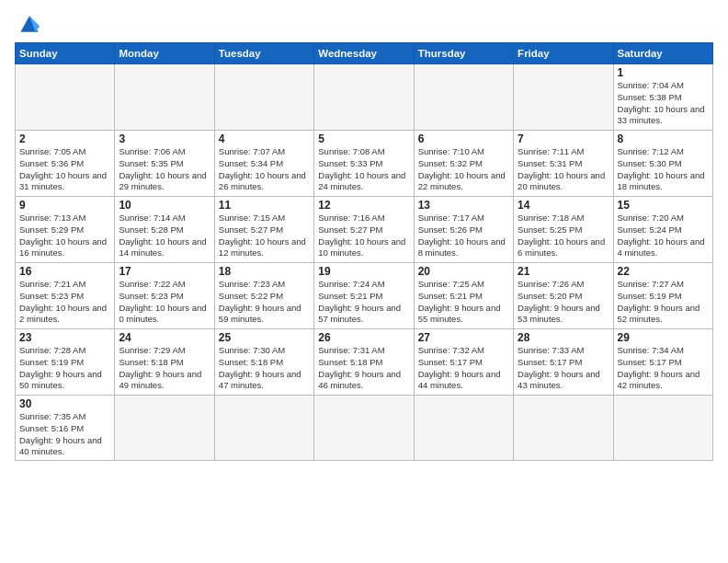  Describe the element at coordinates (64, 302) in the screenshot. I see `day-info: Sunrise: 7:21 AM Sunset: 5:23 PM Dayligh…` at that location.